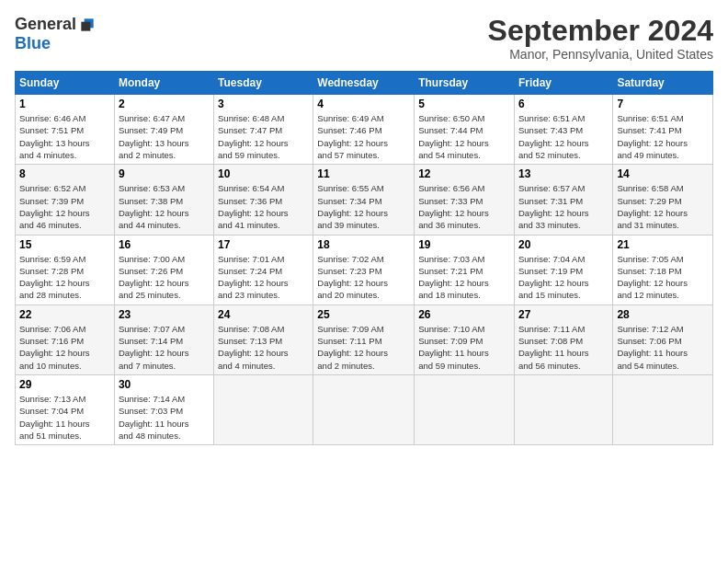  Describe the element at coordinates (46, 24) in the screenshot. I see `logo-general: General` at that location.